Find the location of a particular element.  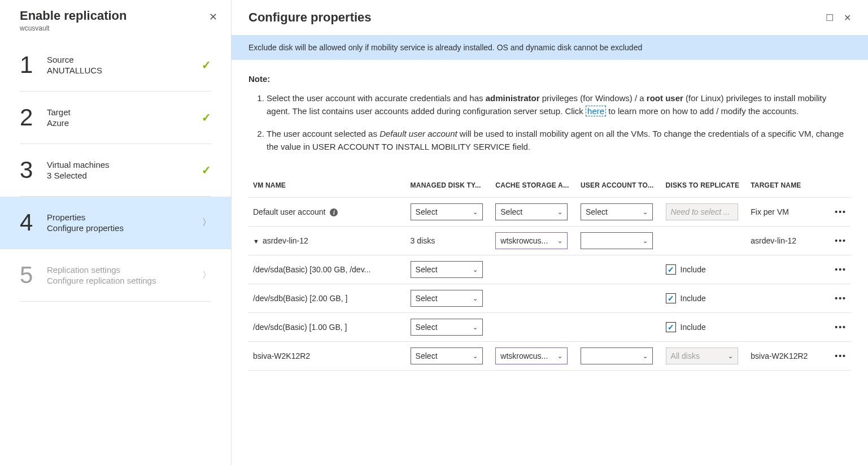

panel-title: Enable replication is located at coordinates (73, 16).